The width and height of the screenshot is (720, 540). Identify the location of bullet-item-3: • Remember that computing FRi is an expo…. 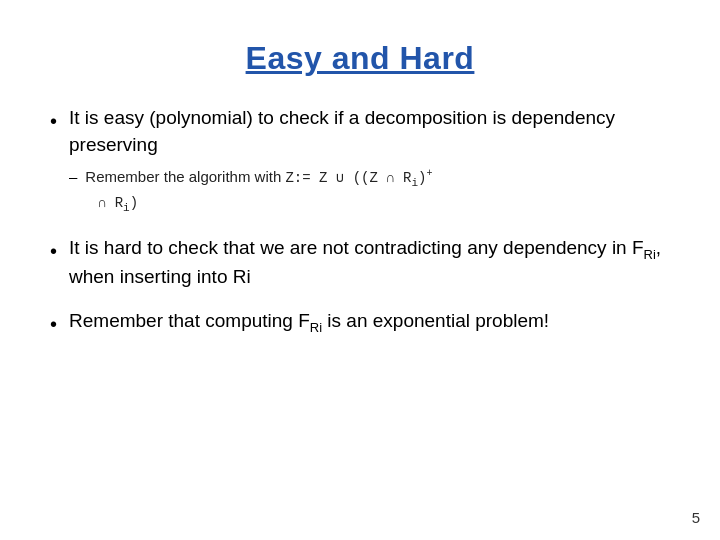
(360, 323).